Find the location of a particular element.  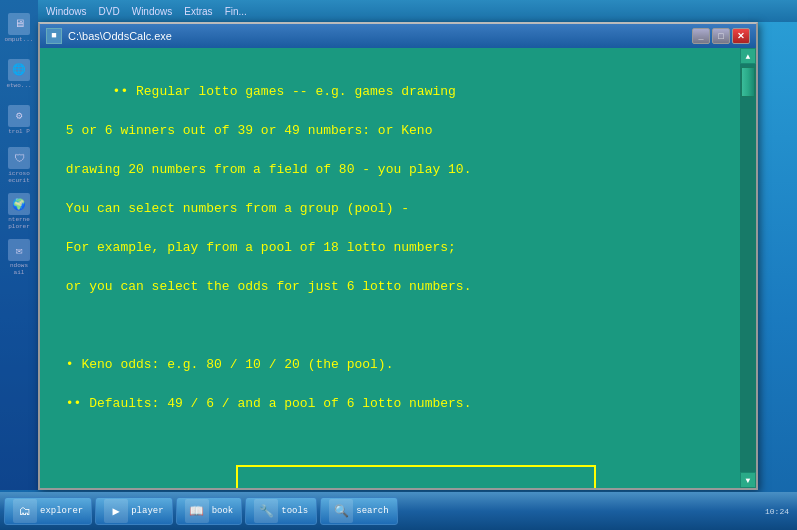

sidebar-item-control-panel: ⚙ trol P is located at coordinates (19, 120).